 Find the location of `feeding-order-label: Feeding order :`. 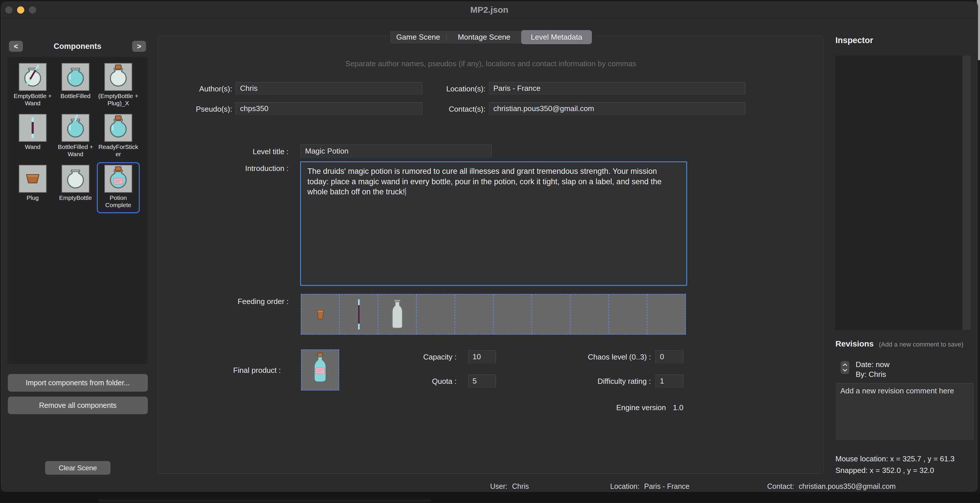

feeding-order-label: Feeding order : is located at coordinates (260, 301).